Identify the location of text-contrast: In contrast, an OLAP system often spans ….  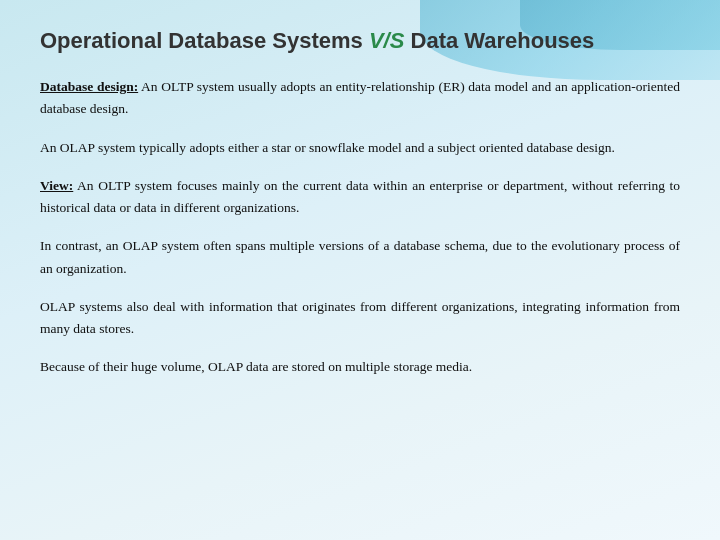
(360, 256).